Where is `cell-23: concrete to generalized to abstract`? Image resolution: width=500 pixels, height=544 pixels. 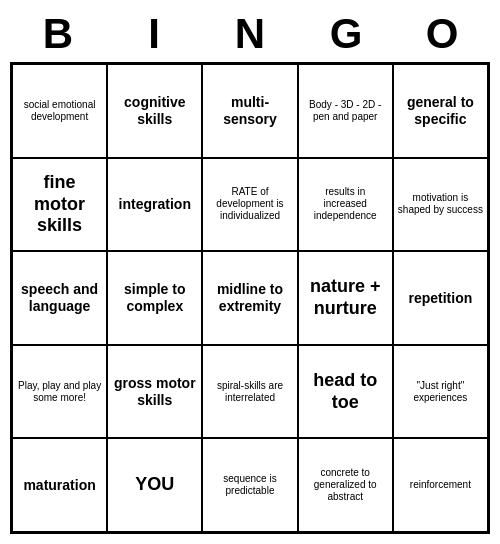
cell-23: concrete to generalized to abstract is located at coordinates (346, 485).